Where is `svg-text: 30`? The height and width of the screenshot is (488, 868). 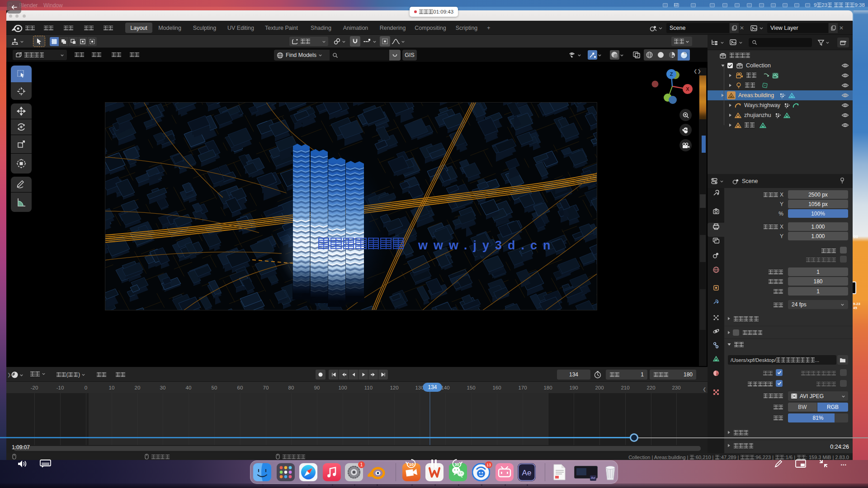 svg-text: 30 is located at coordinates (457, 465).